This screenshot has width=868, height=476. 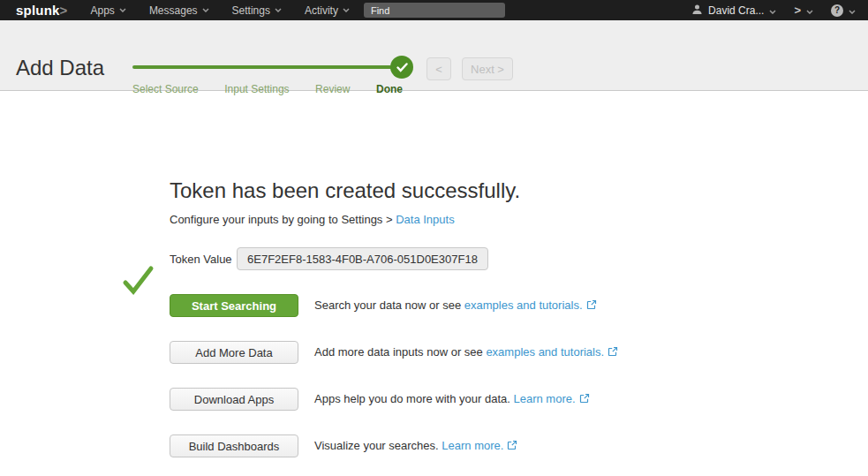 I want to click on success-check-icon, so click(x=138, y=283).